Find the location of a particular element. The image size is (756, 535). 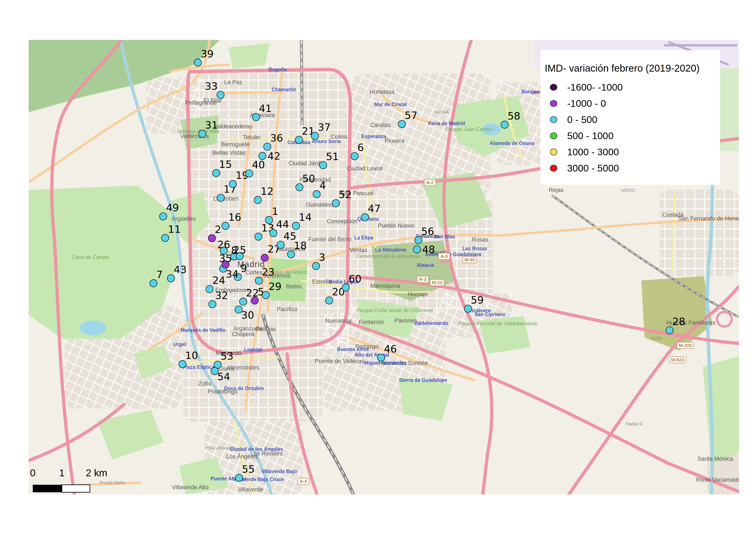

map-label: Numancia is located at coordinates (338, 321).